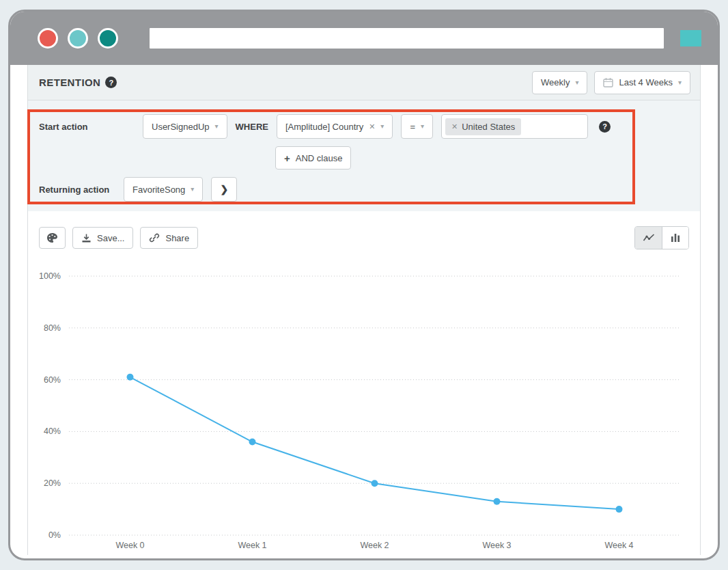 Image resolution: width=728 pixels, height=570 pixels. What do you see at coordinates (52, 238) in the screenshot?
I see `color-palette-button` at bounding box center [52, 238].